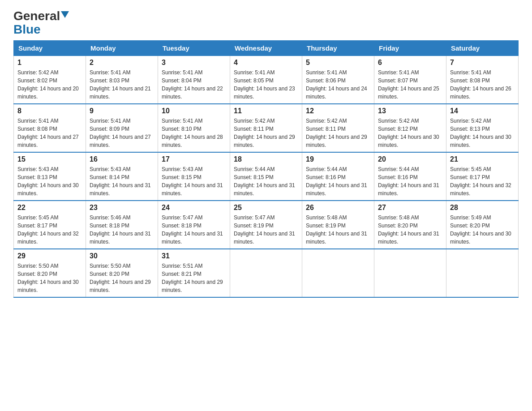 This screenshot has width=532, height=411. I want to click on column-header-sunday: Sunday, so click(50, 48).